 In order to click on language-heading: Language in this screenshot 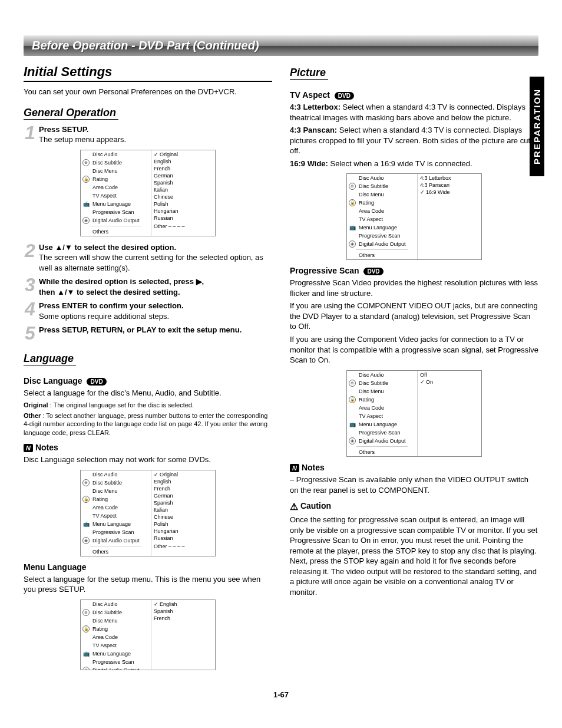, I will do `click(49, 359)`.